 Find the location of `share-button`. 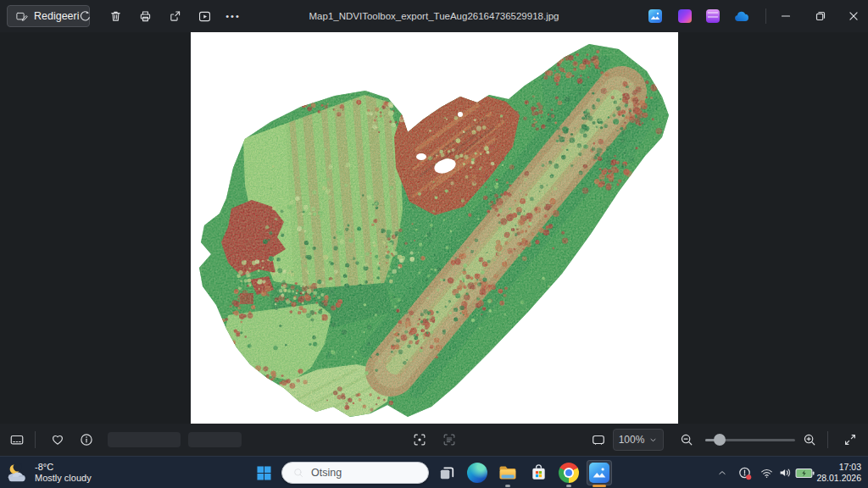

share-button is located at coordinates (175, 16).